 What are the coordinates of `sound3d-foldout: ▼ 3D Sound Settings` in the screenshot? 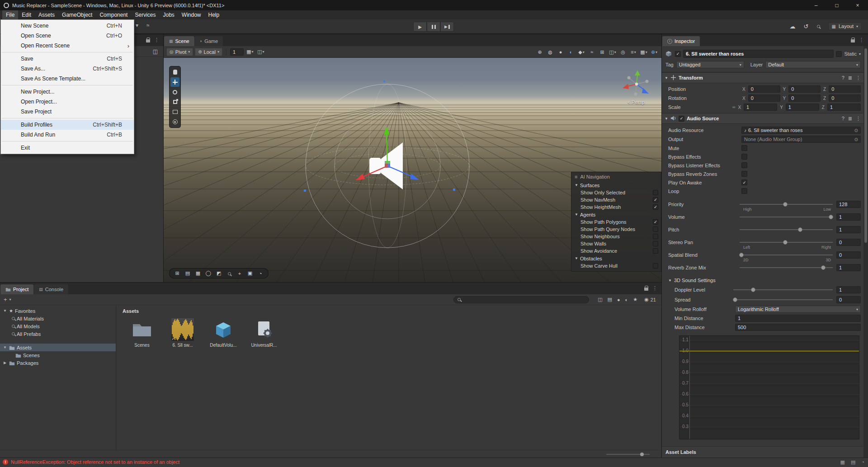 It's located at (763, 280).